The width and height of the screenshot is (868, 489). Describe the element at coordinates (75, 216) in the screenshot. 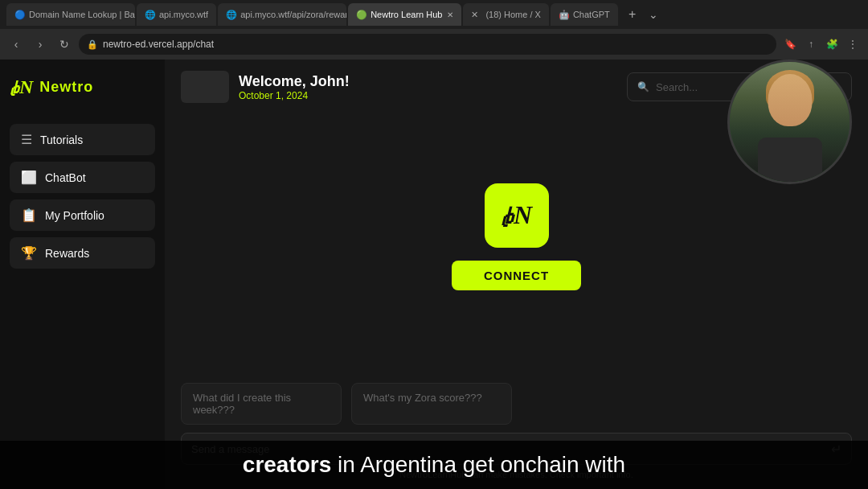

I see `sidebar-label-portfolio: My Portfolio` at that location.